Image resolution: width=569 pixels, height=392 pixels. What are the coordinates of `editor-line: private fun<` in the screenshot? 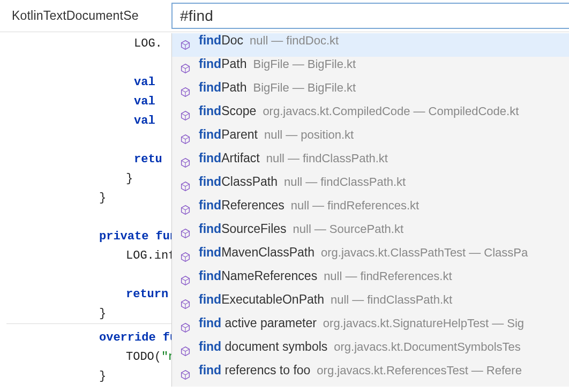 It's located at (86, 237).